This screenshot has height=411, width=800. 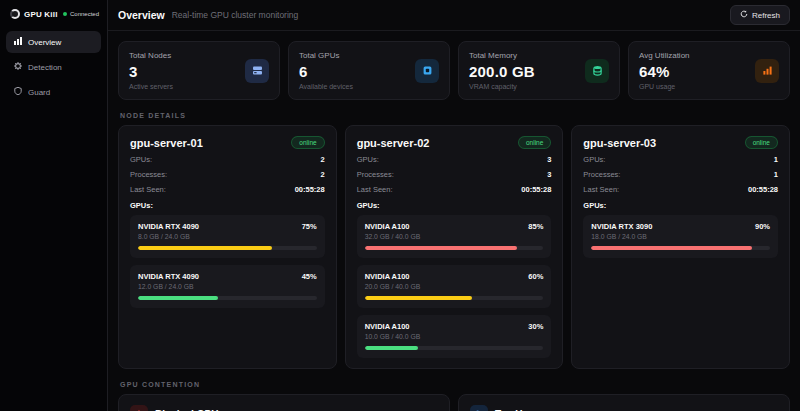 I want to click on gpu-utilization: 45%, so click(x=310, y=276).